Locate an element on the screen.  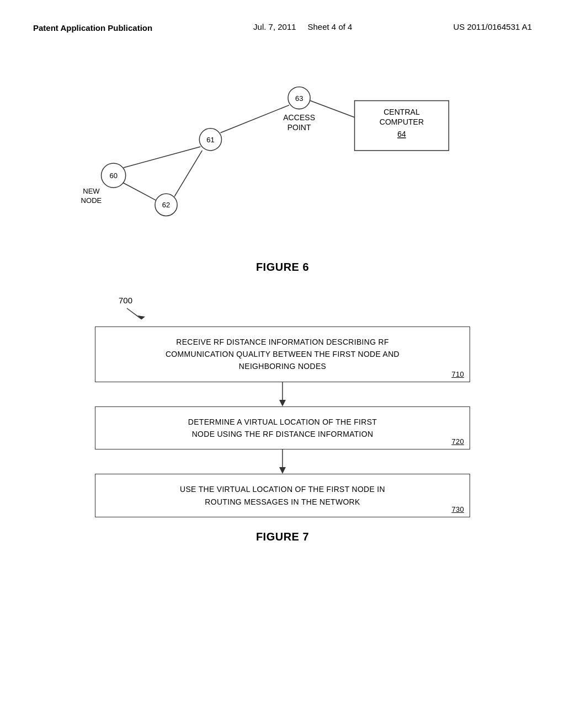
box710-text: RECEIVE RF DISTANCE INFORMATION DESCRIBI… is located at coordinates (282, 354).